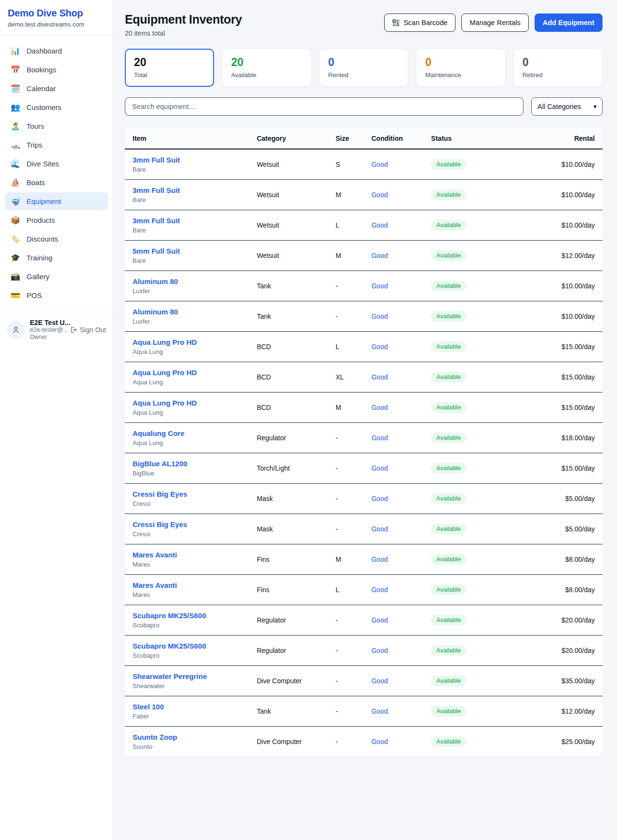  I want to click on item-name-link: 5mm Full Suit, so click(187, 251).